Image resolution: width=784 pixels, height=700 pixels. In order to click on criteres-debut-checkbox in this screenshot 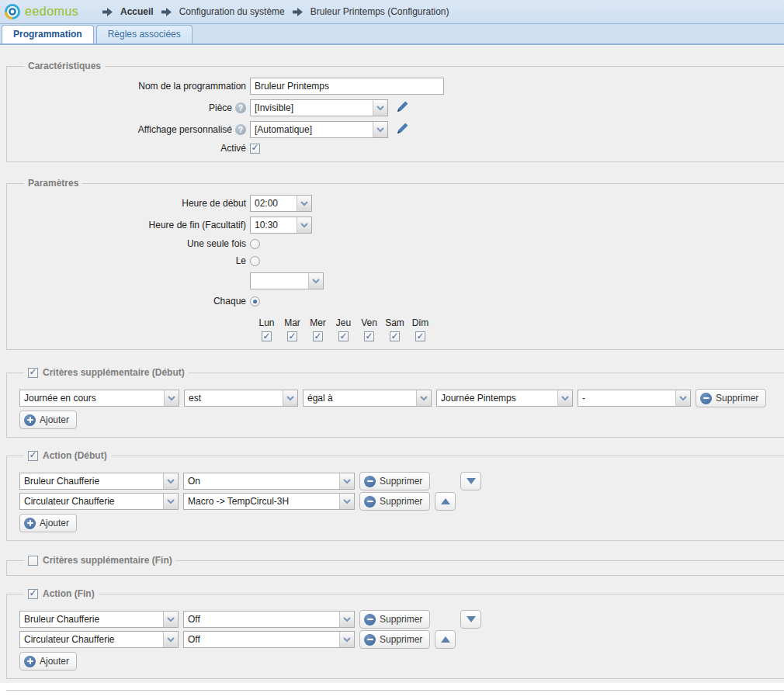, I will do `click(33, 373)`.